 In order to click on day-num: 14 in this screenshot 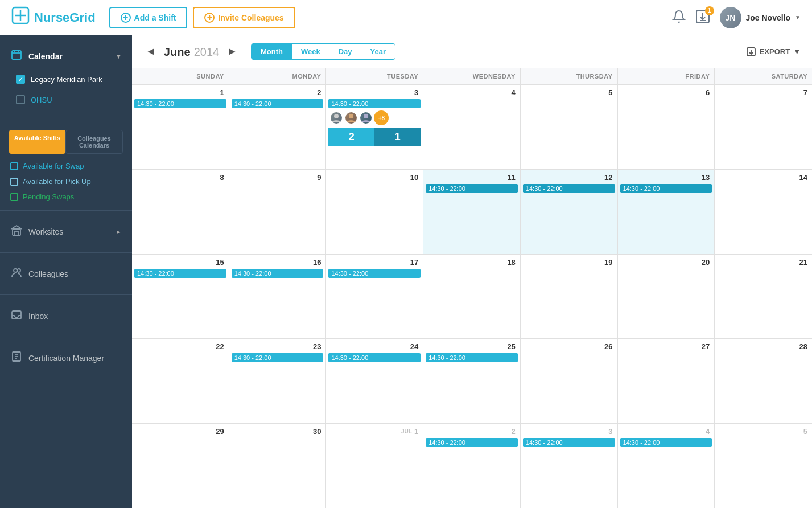, I will do `click(764, 178)`.